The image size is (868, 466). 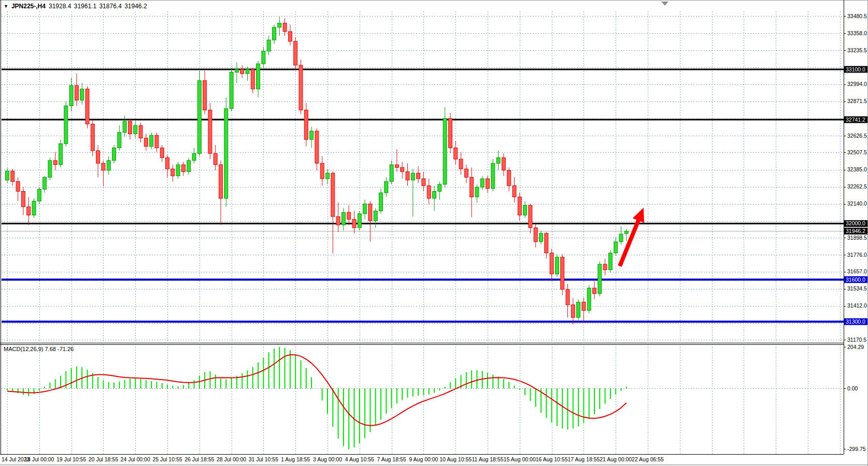 What do you see at coordinates (29, 6) in the screenshot?
I see `symbol-period-label: JPN225-,H4` at bounding box center [29, 6].